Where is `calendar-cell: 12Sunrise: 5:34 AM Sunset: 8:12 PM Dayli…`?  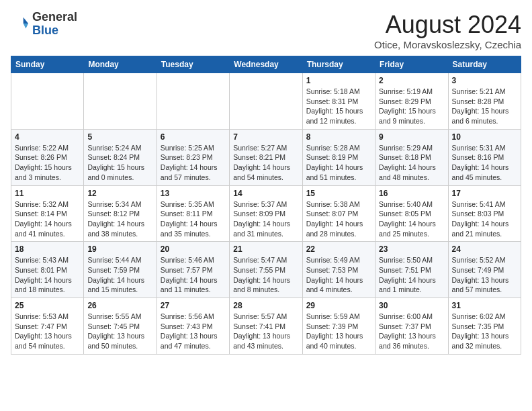 calendar-cell: 12Sunrise: 5:34 AM Sunset: 8:12 PM Dayli… is located at coordinates (120, 214).